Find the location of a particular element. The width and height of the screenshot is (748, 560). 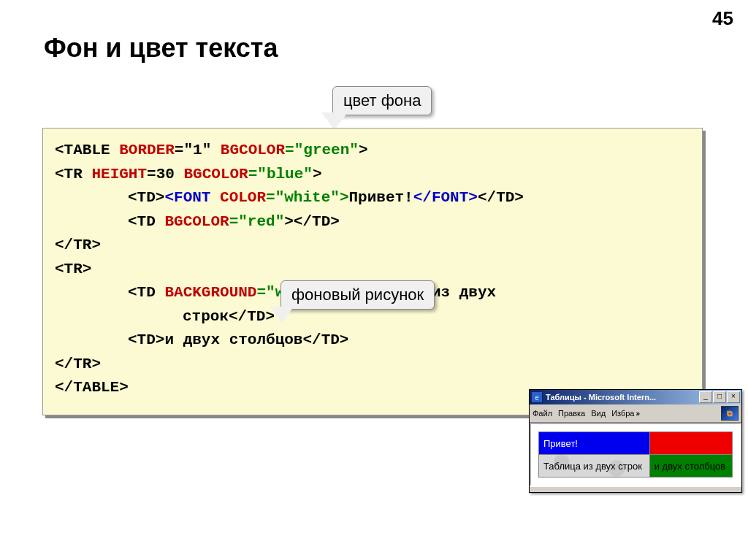

cell-blue: Привет! is located at coordinates (595, 444).